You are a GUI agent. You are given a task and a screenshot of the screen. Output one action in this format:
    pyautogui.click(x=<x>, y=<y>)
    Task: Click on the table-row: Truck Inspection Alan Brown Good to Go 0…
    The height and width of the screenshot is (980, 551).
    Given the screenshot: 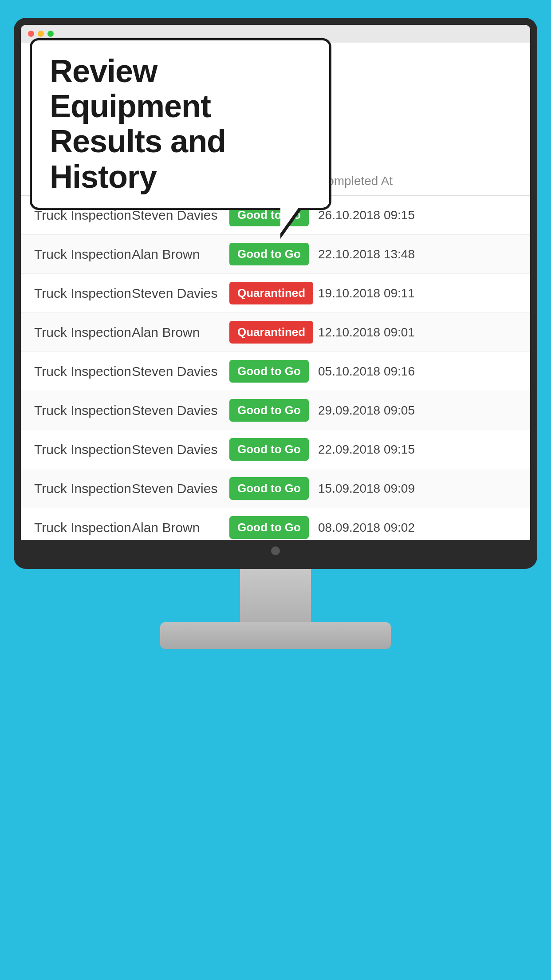 What is the action you would take?
    pyautogui.click(x=276, y=524)
    